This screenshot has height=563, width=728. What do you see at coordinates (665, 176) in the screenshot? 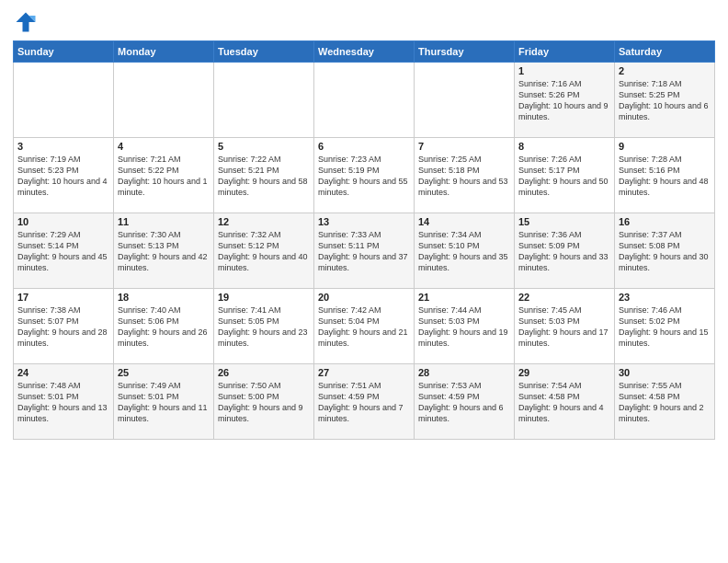
I see `calendar-cell: 9Sunrise: 7:28 AM Sunset: 5:16 PM Daylig…` at bounding box center [665, 176].